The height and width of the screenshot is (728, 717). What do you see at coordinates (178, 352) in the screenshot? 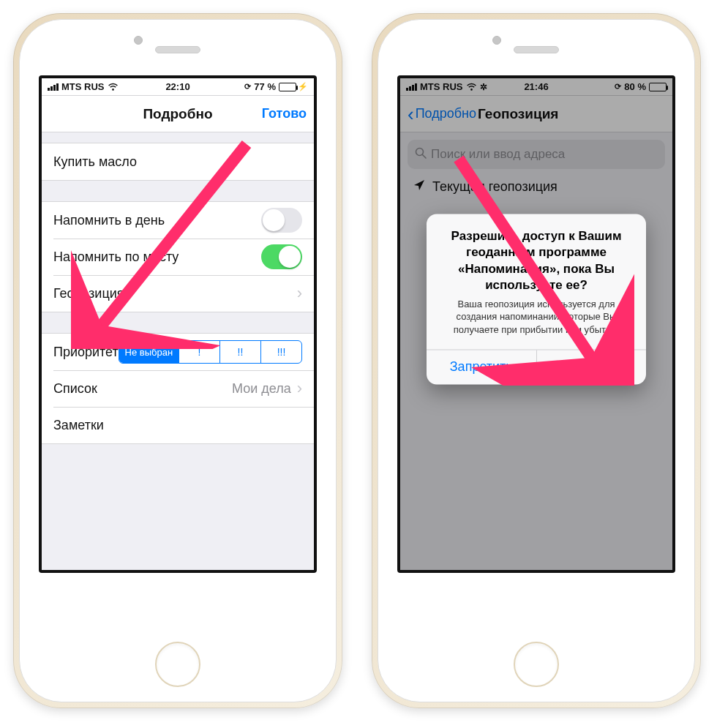
I see `priority-cell: Приоритет Не выбран ! !! !!!` at bounding box center [178, 352].